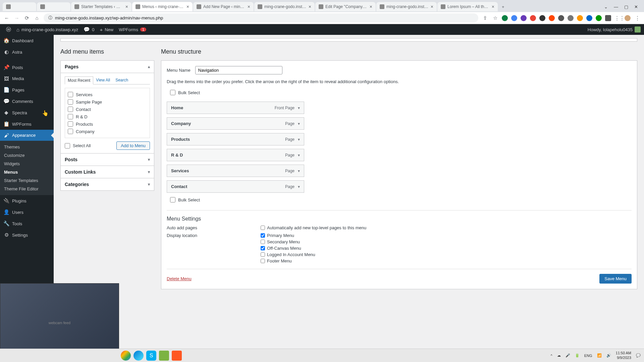 The height and width of the screenshot is (362, 644). Describe the element at coordinates (468, 7) in the screenshot. I see `browser-tab-6: Lorem Ipsum – All the facts - ×` at that location.